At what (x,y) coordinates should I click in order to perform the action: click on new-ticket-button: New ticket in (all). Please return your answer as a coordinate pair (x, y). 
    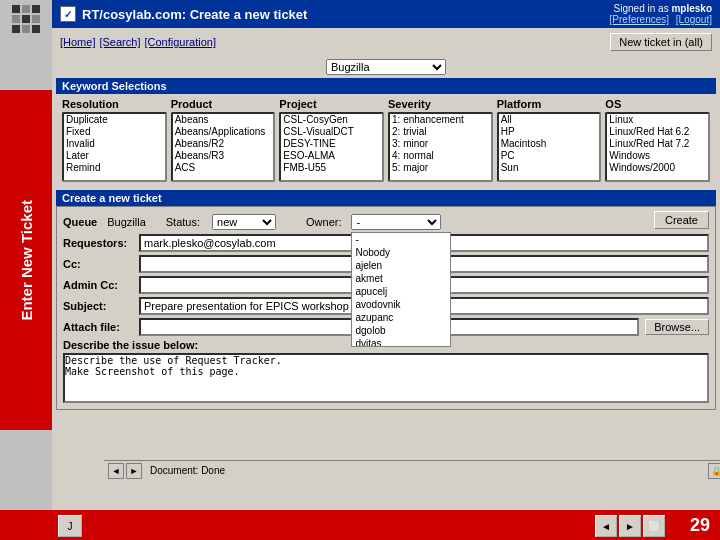
    Looking at the image, I should click on (661, 42).